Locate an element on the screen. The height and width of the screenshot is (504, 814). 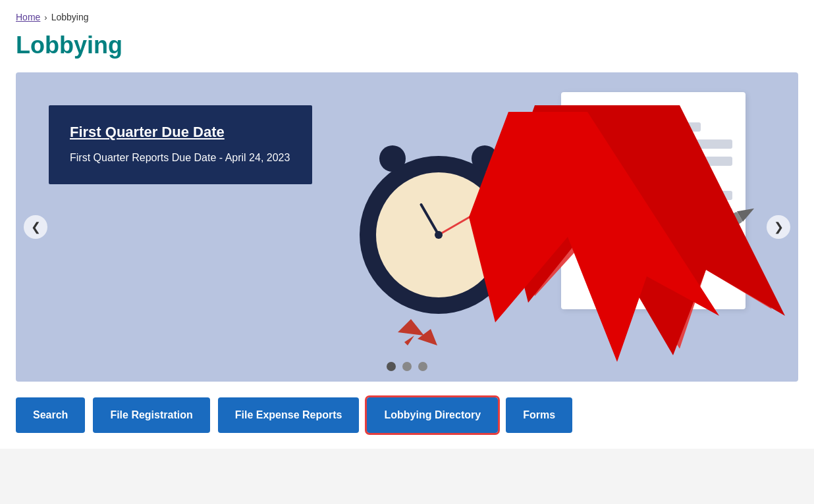
carousel-next-button: ❯ is located at coordinates (778, 227).